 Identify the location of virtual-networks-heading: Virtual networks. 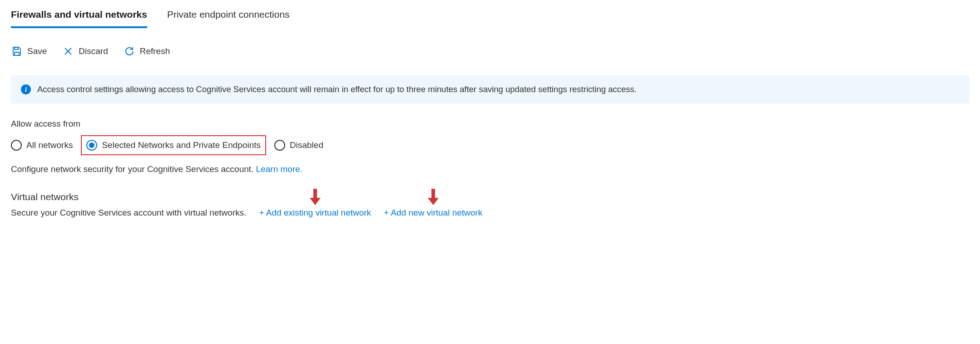
(490, 197).